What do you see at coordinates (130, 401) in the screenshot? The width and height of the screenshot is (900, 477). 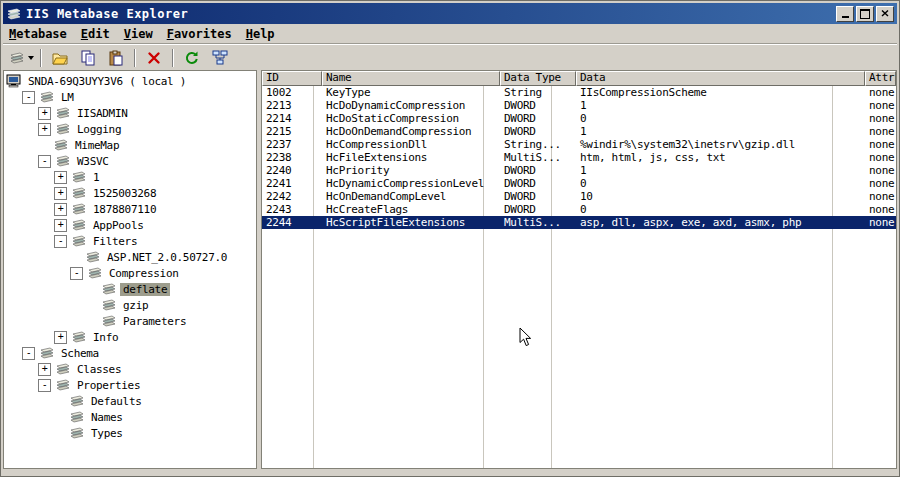 I see `tree-item-defaults: Defaults` at bounding box center [130, 401].